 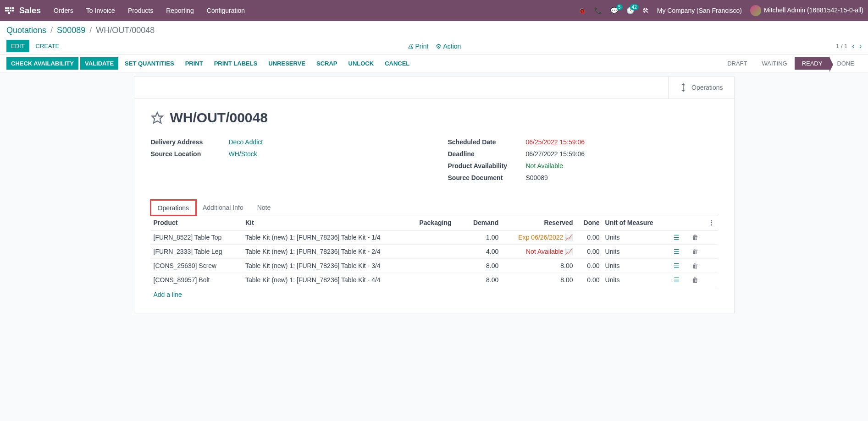 I want to click on messages-icon: 💬5, so click(x=614, y=11).